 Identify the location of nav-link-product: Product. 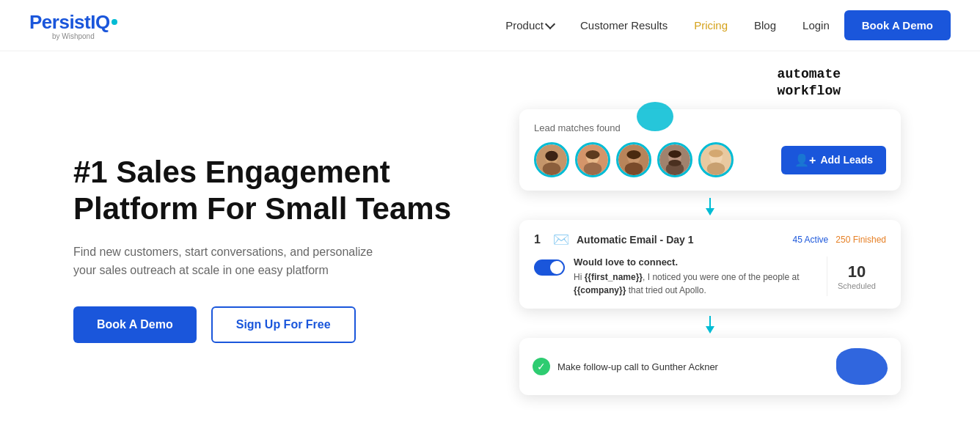
(530, 25).